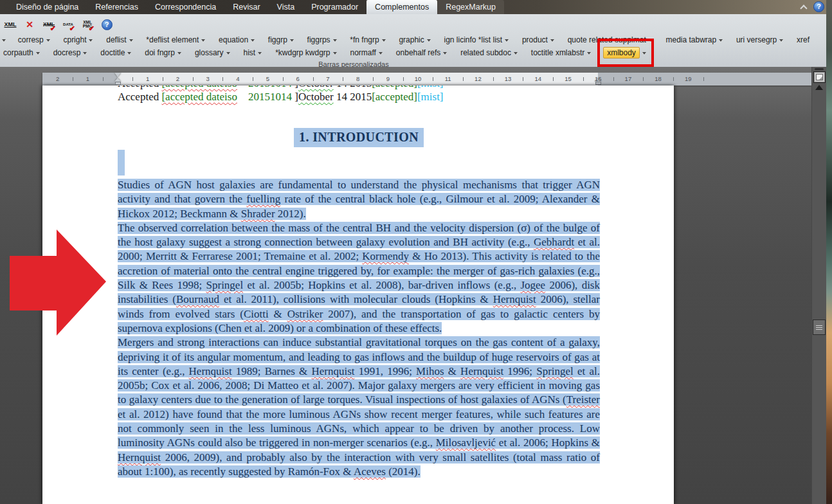 This screenshot has height=504, width=832. Describe the element at coordinates (625, 53) in the screenshot. I see `xmlbody-button-group: xmlbody` at that location.